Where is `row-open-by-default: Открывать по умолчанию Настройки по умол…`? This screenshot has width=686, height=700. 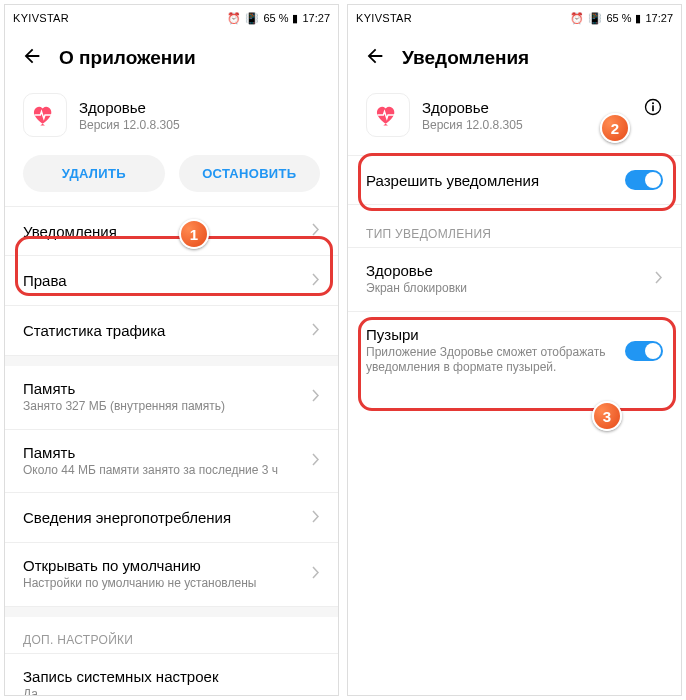 row-open-by-default: Открывать по умолчанию Настройки по умол… is located at coordinates (172, 575).